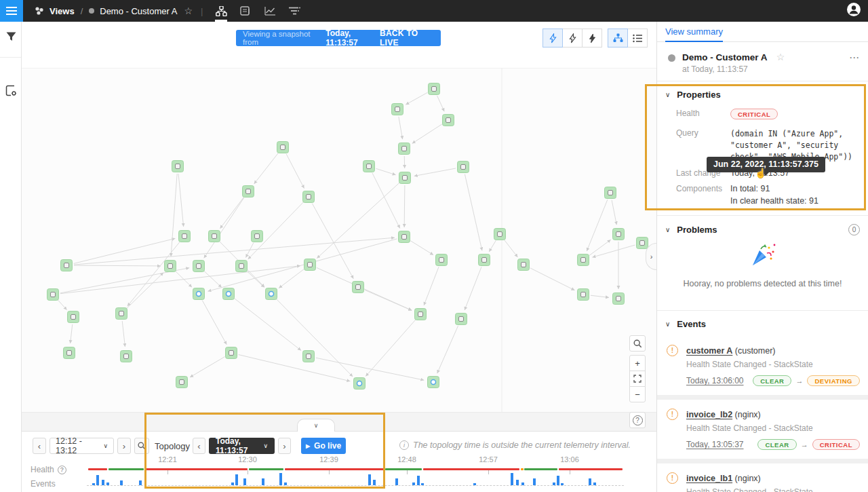  Describe the element at coordinates (270, 11) in the screenshot. I see `tab-telemetry` at that location.